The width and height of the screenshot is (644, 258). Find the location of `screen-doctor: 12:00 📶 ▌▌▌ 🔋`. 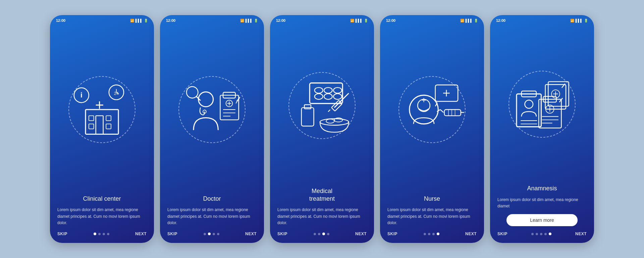

screen-doctor: 12:00 📶 ▌▌▌ 🔋 is located at coordinates (212, 129).